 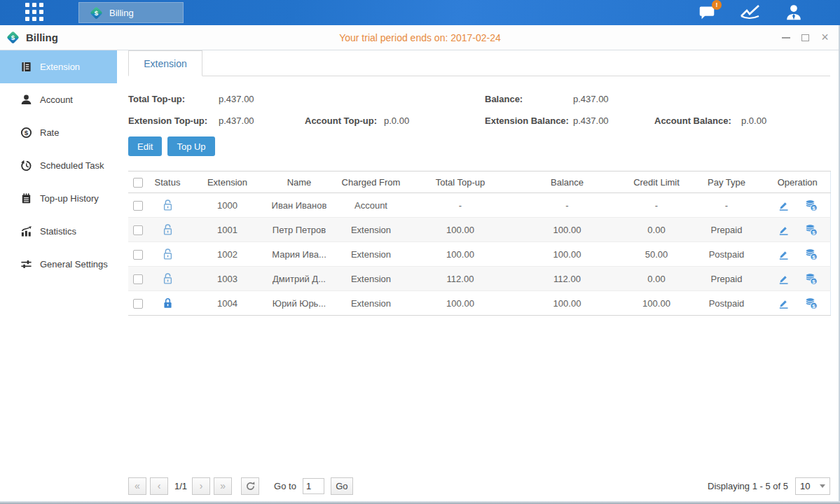 I want to click on sidebar-item-general-settings: General Settings, so click(x=59, y=265).